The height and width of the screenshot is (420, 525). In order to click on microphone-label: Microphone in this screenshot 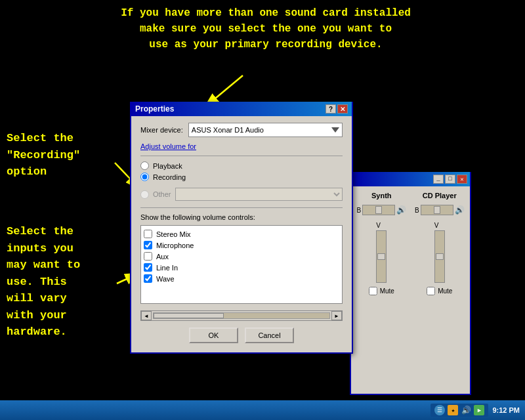, I will do `click(175, 245)`.